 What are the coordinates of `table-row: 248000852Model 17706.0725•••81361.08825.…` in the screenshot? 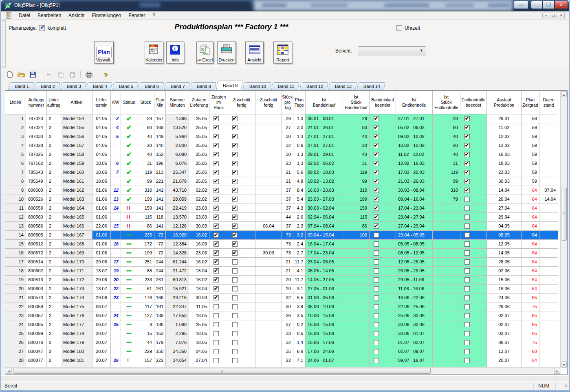 It's located at (286, 325).